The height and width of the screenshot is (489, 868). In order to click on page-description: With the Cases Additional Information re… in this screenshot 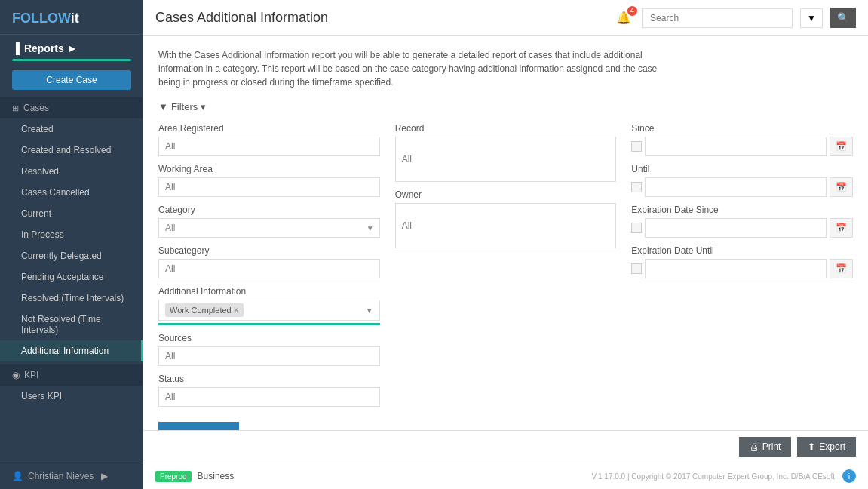, I will do `click(415, 69)`.